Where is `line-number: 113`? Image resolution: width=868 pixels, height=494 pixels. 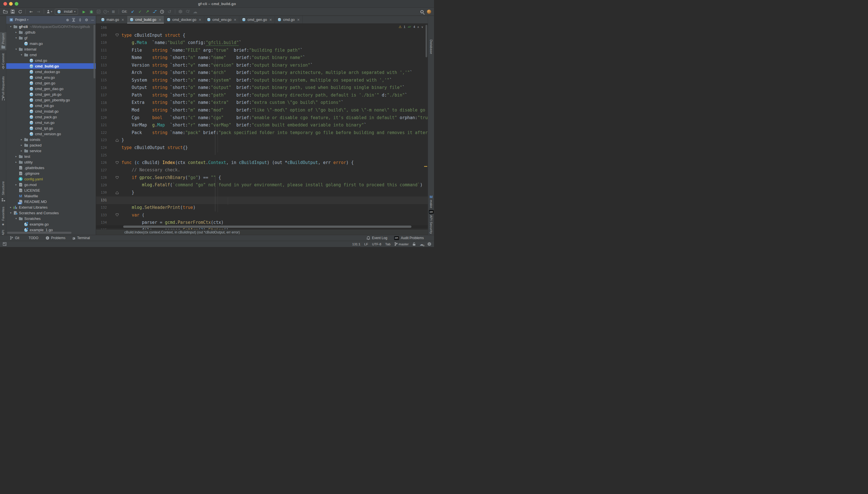 line-number: 113 is located at coordinates (102, 65).